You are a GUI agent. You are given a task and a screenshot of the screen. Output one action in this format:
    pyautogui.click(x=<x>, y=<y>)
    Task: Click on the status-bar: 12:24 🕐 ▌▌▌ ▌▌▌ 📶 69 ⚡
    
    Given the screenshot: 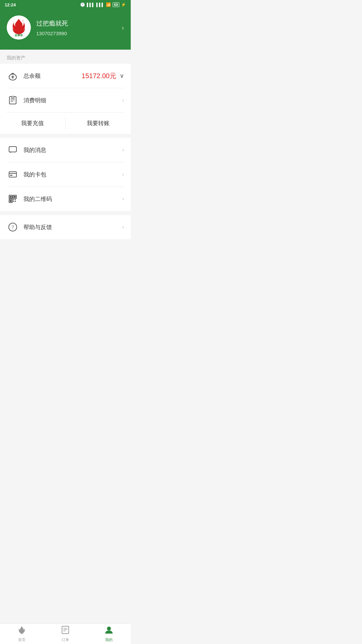 What is the action you would take?
    pyautogui.click(x=65, y=5)
    